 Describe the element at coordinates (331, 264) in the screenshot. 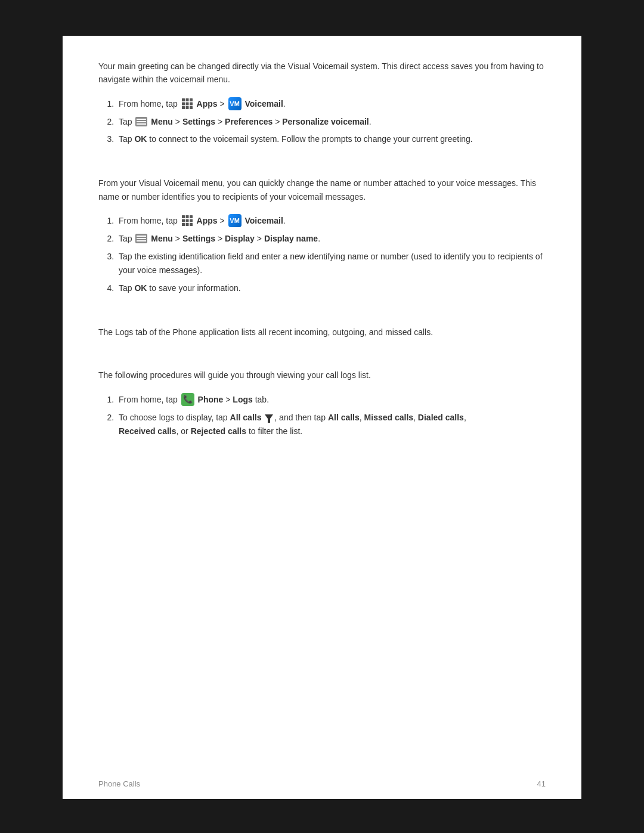

I see `step-2-3: Tap the existing identification field an…` at that location.